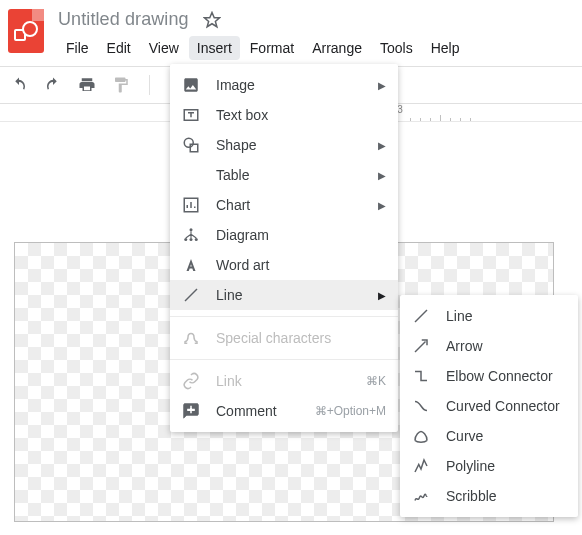 The image size is (582, 535). What do you see at coordinates (284, 85) in the screenshot?
I see `insert-image: Image ▶` at bounding box center [284, 85].